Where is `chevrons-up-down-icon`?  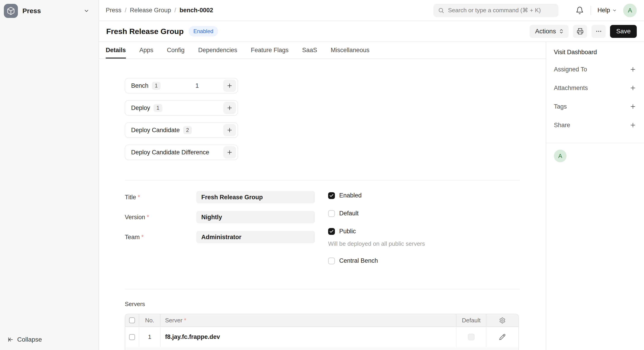
chevrons-up-down-icon is located at coordinates (562, 31).